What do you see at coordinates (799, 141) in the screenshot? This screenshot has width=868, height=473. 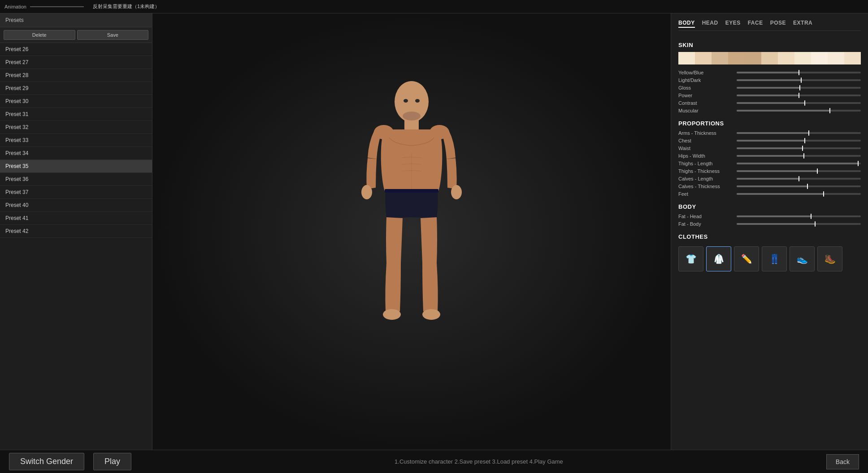 I see `slider-track-chest` at bounding box center [799, 141].